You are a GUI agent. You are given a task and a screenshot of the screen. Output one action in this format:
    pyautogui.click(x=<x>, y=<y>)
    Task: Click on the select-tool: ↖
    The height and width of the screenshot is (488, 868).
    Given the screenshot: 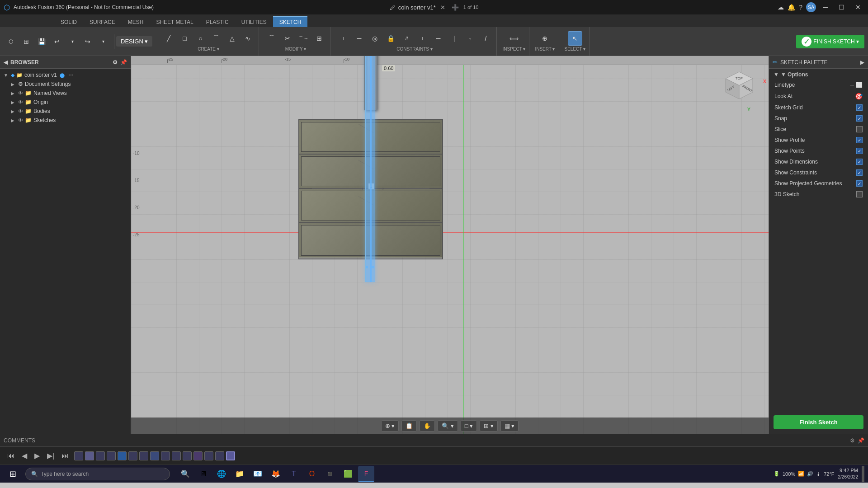 What is the action you would take?
    pyautogui.click(x=575, y=38)
    